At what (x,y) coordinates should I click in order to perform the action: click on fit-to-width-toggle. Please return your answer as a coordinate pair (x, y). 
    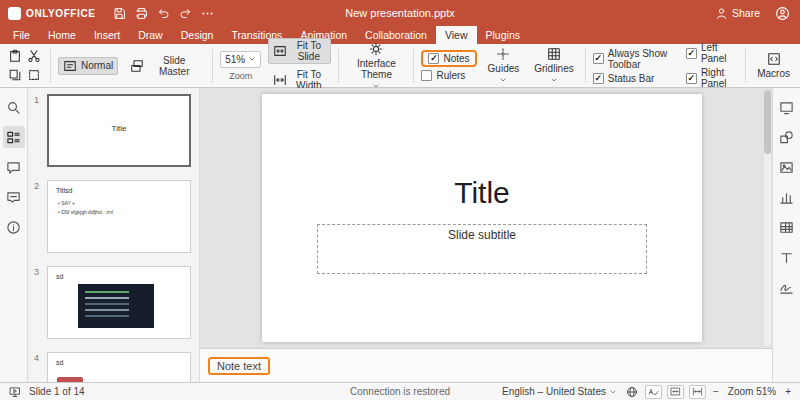
    Looking at the image, I should click on (698, 392).